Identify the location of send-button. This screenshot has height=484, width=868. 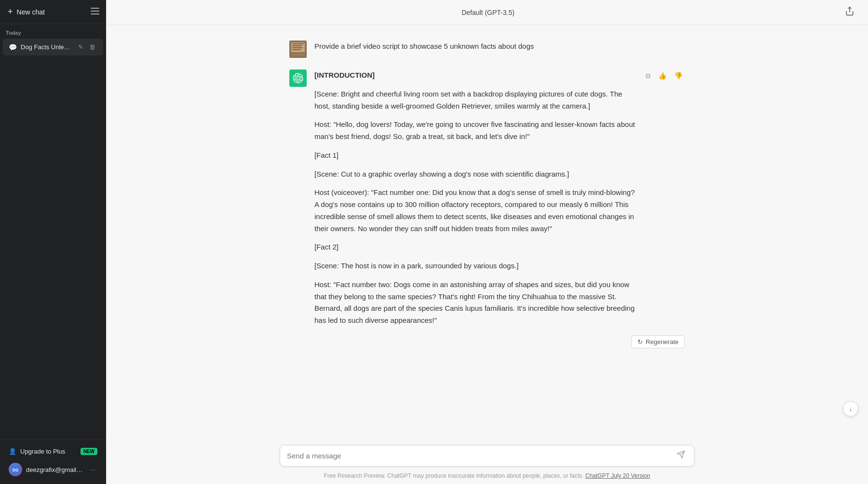
(681, 456).